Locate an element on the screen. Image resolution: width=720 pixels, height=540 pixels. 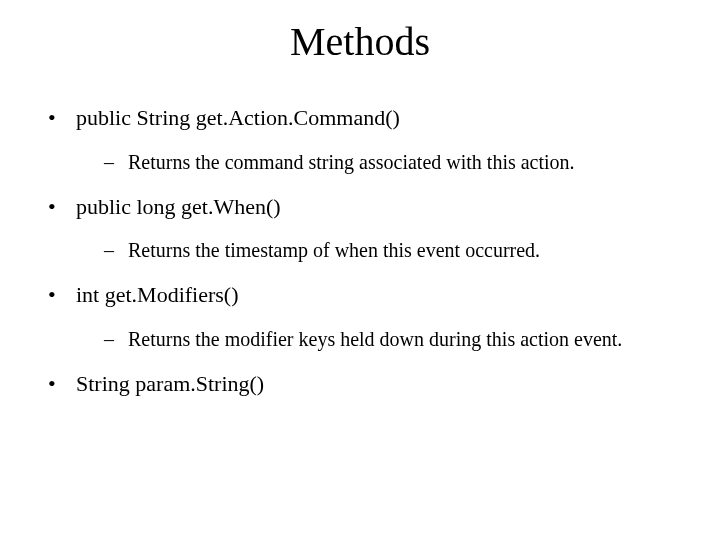
sub-list: Returns the command string associated wi… is located at coordinates (384, 162).